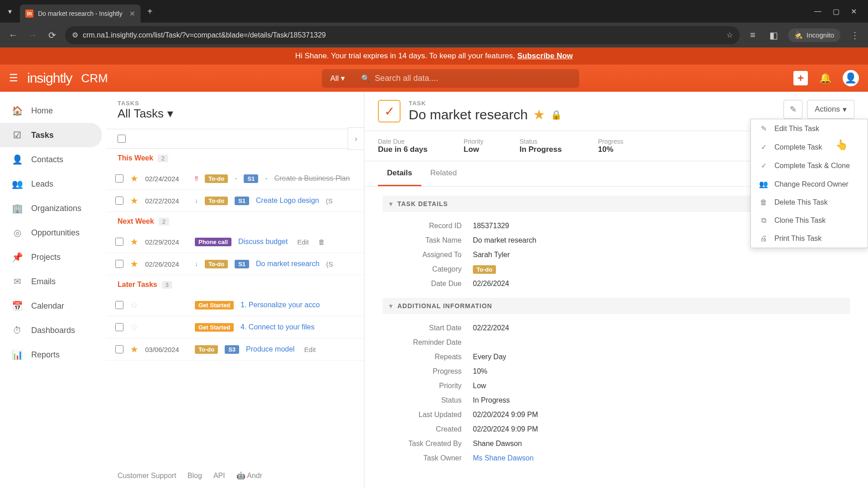 This screenshot has height=488, width=868. I want to click on task-link: 4. Connect to your files, so click(278, 327).